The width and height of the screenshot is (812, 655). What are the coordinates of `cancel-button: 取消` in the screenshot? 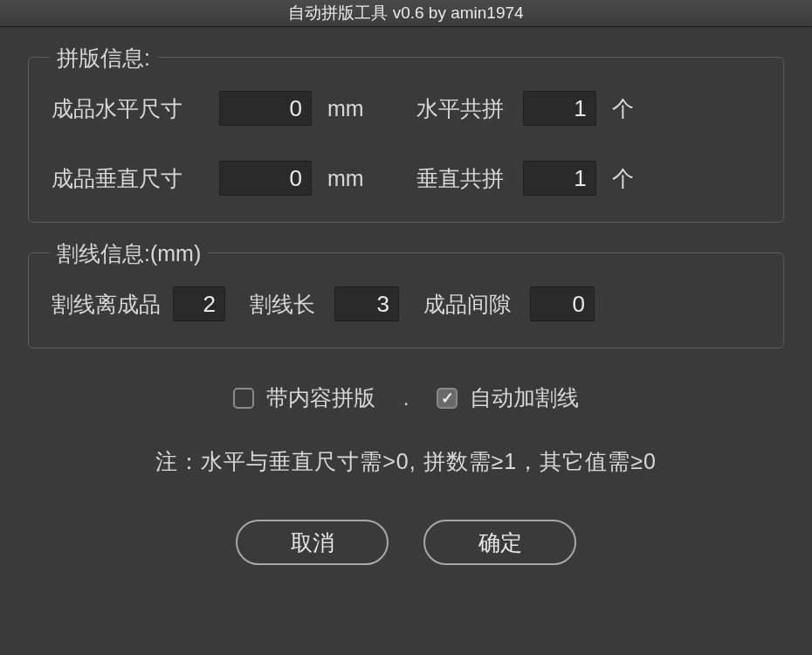 It's located at (313, 542).